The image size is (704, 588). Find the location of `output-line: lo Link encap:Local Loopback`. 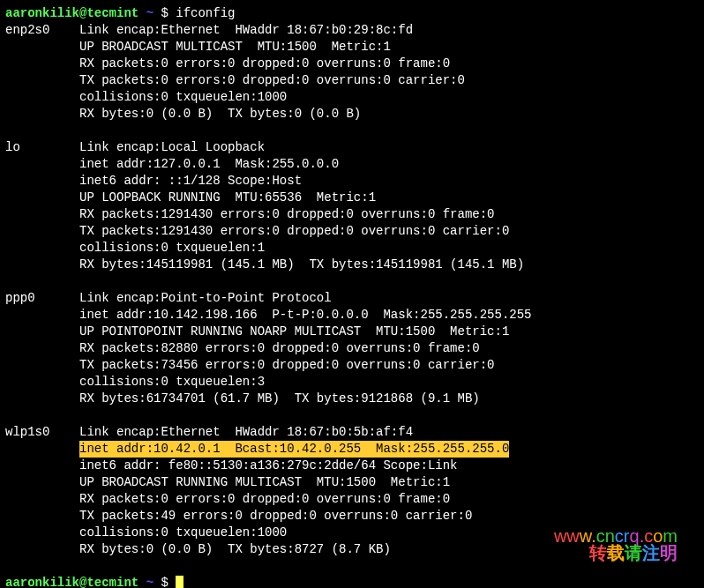

output-line: lo Link encap:Local Loopback is located at coordinates (352, 148).